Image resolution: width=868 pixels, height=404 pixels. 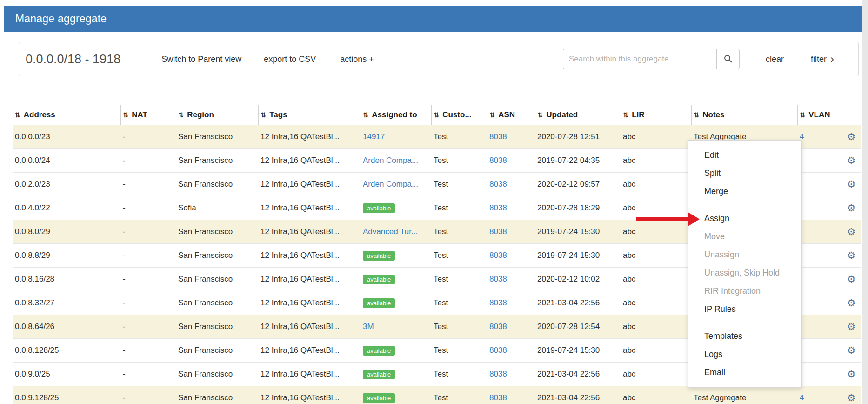 I want to click on menu-divider, so click(x=745, y=205).